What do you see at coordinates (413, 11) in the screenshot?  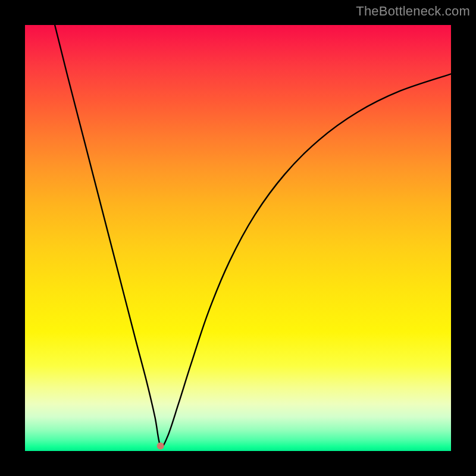 I see `watermark-text: TheBottleneck.com` at bounding box center [413, 11].